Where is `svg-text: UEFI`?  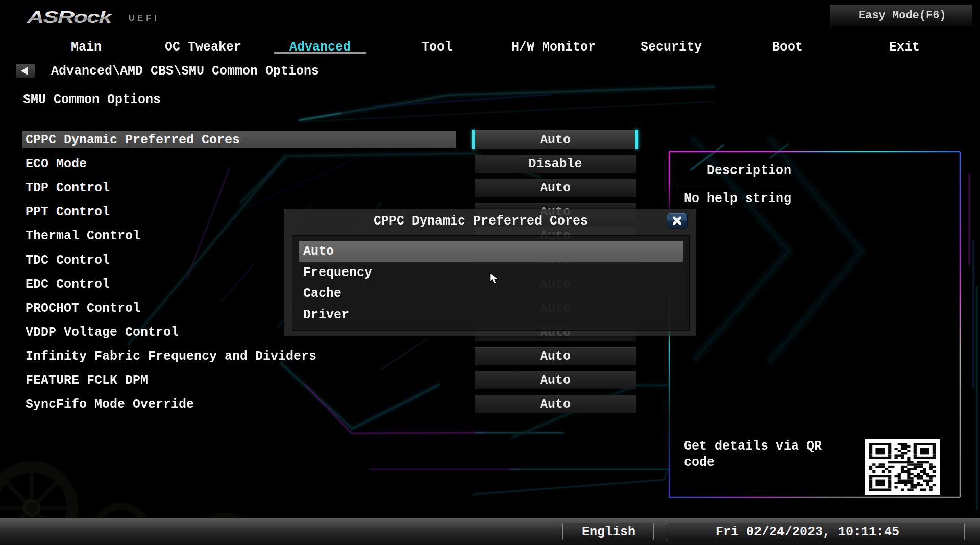 svg-text: UEFI is located at coordinates (144, 18).